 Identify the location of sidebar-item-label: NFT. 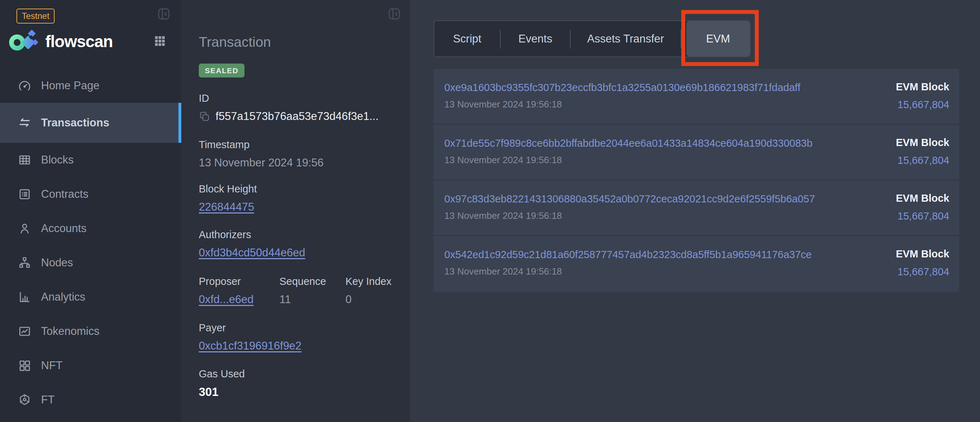
(52, 366).